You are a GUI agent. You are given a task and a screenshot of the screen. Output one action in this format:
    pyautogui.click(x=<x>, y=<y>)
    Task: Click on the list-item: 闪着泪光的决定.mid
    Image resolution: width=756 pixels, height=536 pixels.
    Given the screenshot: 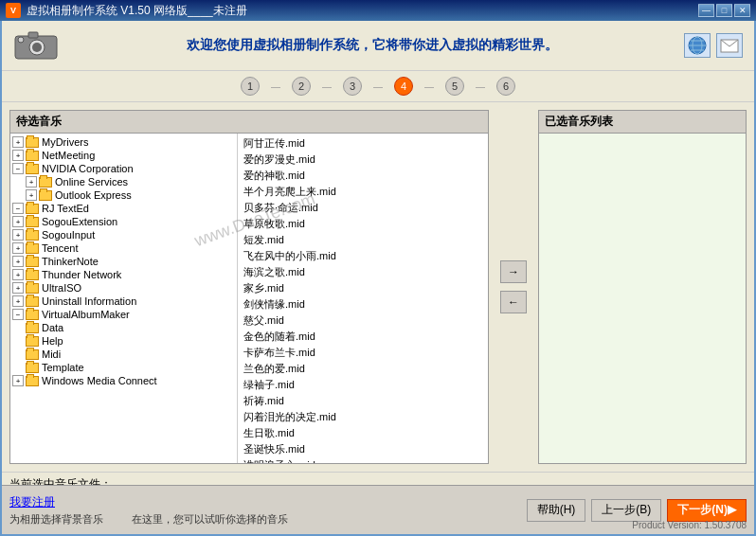 What is the action you would take?
    pyautogui.click(x=363, y=417)
    